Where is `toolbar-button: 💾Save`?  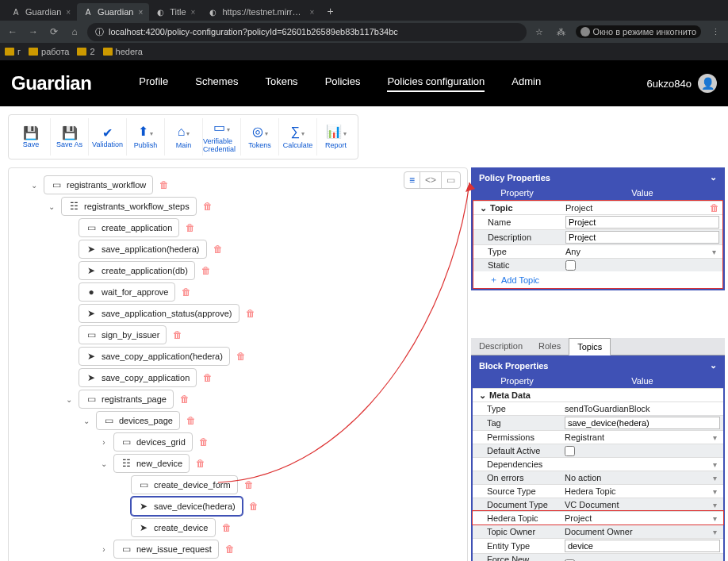 toolbar-button: 💾Save is located at coordinates (31, 136).